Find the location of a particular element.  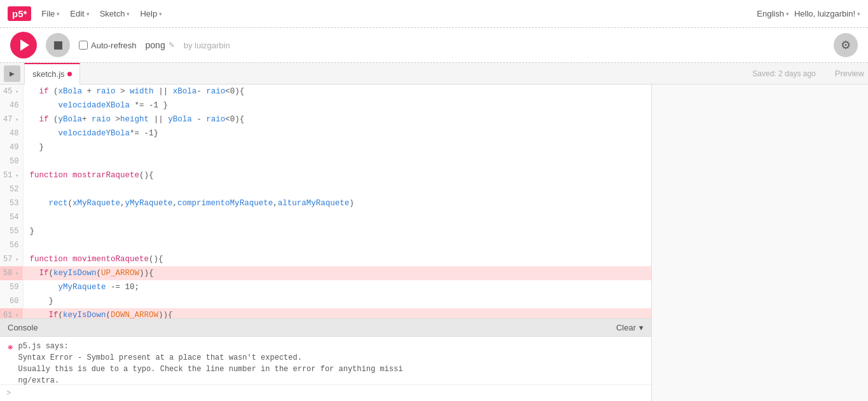

nav-file-menu: File ▾ is located at coordinates (51, 14).